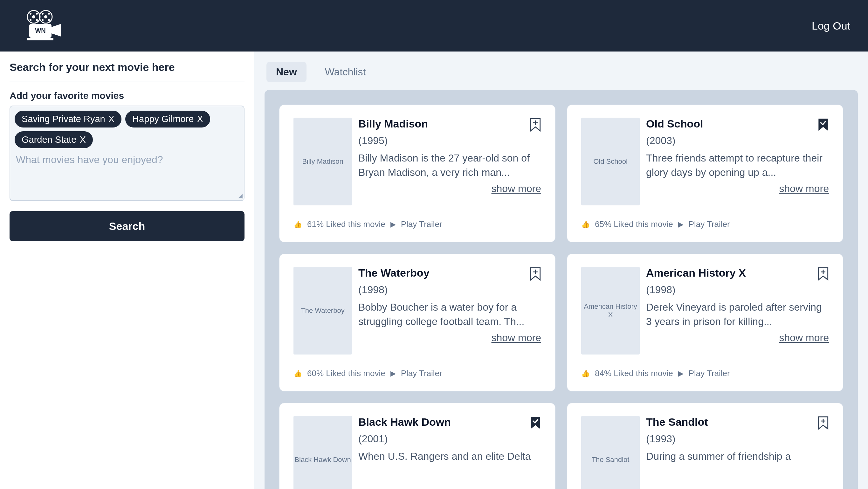  Describe the element at coordinates (404, 422) in the screenshot. I see `movie-title: Black Hawk Down` at that location.